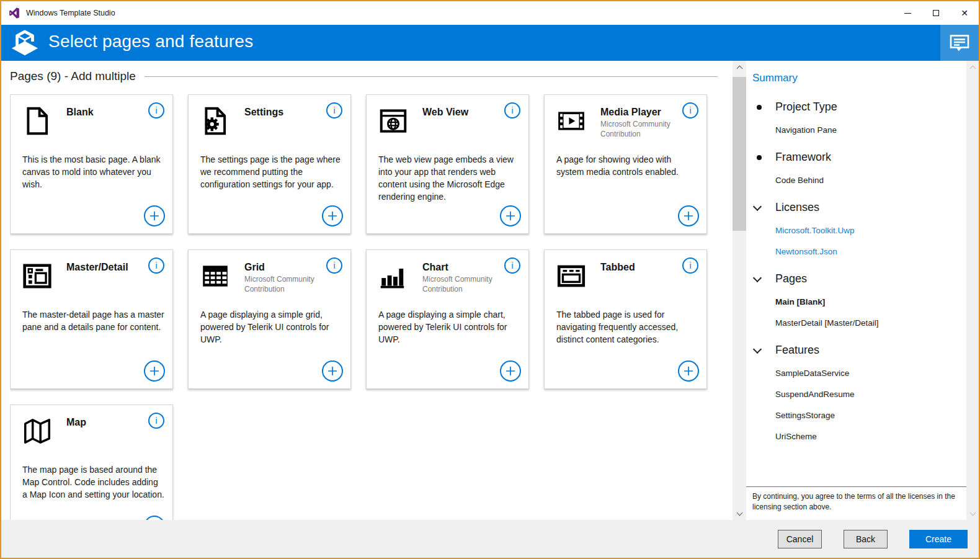 The image size is (980, 559). Describe the element at coordinates (856, 392) in the screenshot. I see `summary-section-features: Features SampleDataServiceSuspendAndResu…` at that location.